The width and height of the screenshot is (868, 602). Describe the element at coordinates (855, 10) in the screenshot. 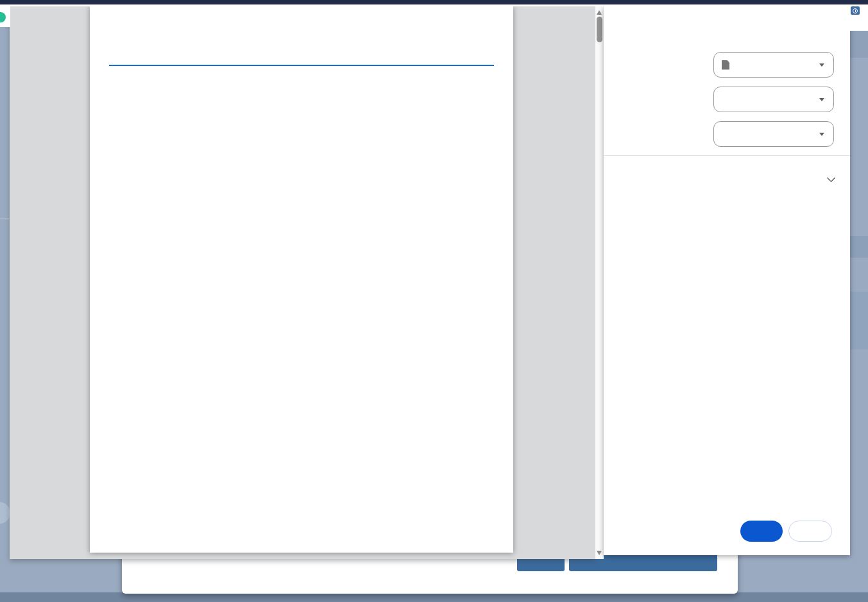

I see `clock-history-icon` at that location.